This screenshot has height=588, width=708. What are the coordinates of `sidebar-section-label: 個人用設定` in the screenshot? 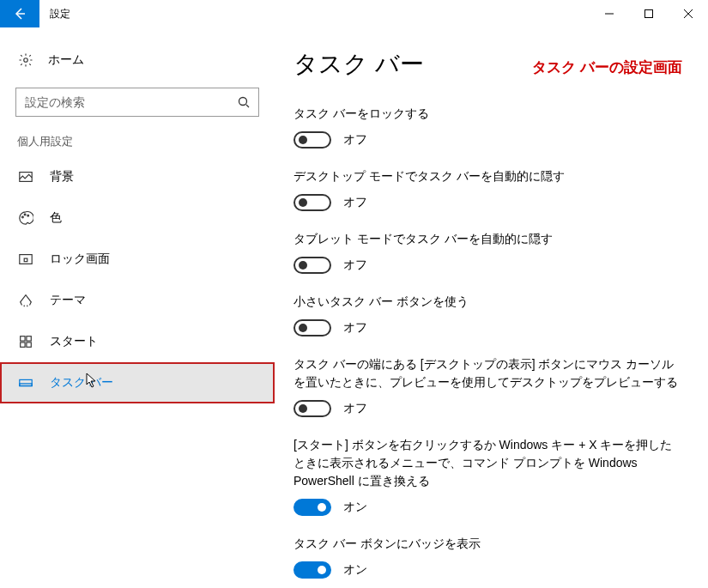 It's located at (137, 145).